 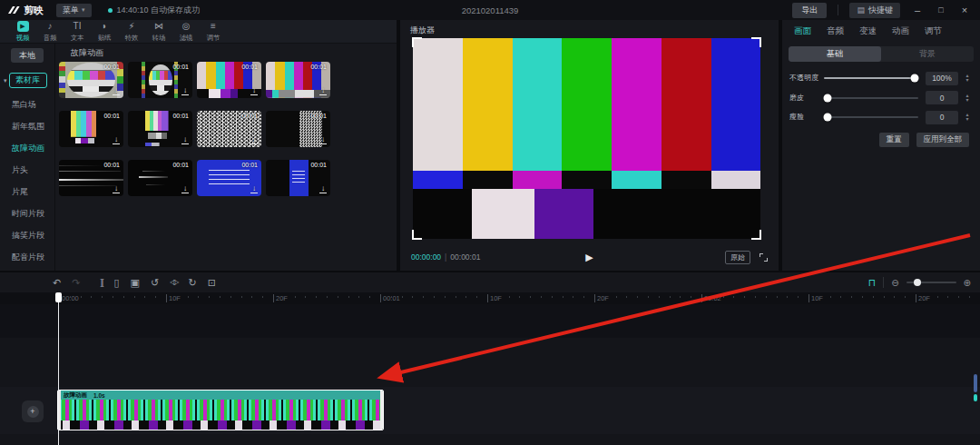 What do you see at coordinates (27, 213) in the screenshot?
I see `sidebar-item-时间片段: 时间片段` at bounding box center [27, 213].